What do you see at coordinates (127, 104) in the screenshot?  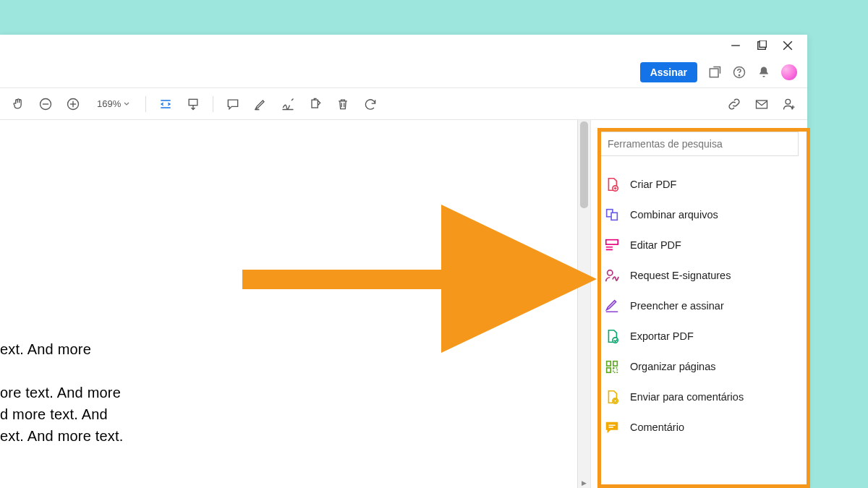 I see `chevron-down-icon` at bounding box center [127, 104].